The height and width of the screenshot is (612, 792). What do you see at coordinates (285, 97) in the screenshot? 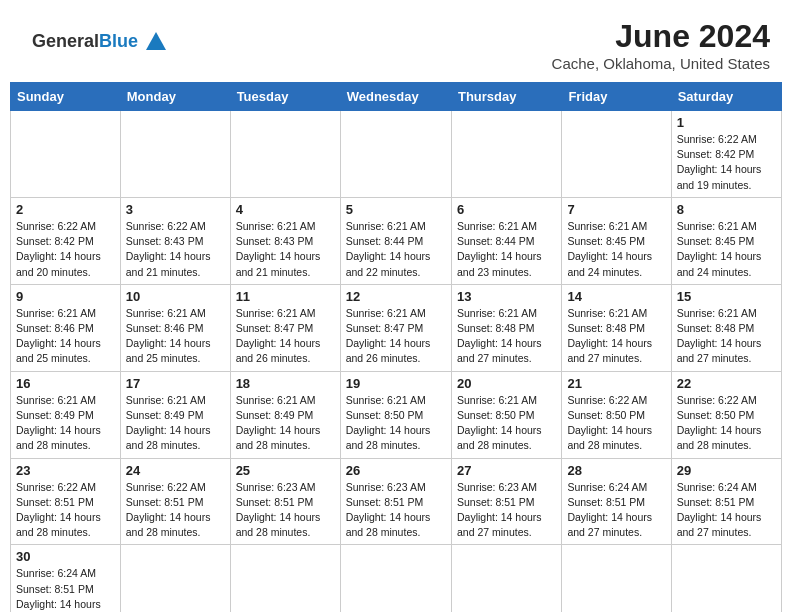
I see `weekday-header-tuesday: Tuesday` at bounding box center [285, 97].